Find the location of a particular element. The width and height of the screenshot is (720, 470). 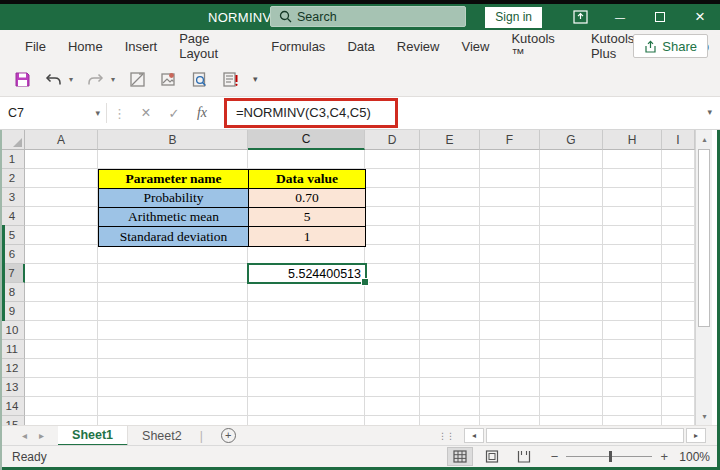

cell-G3 is located at coordinates (572, 198).